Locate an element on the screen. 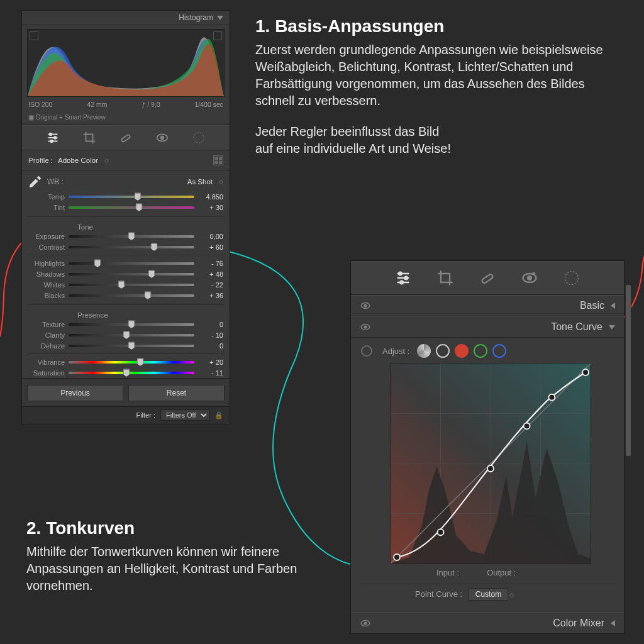 The image size is (644, 644). histogram is located at coordinates (126, 63).